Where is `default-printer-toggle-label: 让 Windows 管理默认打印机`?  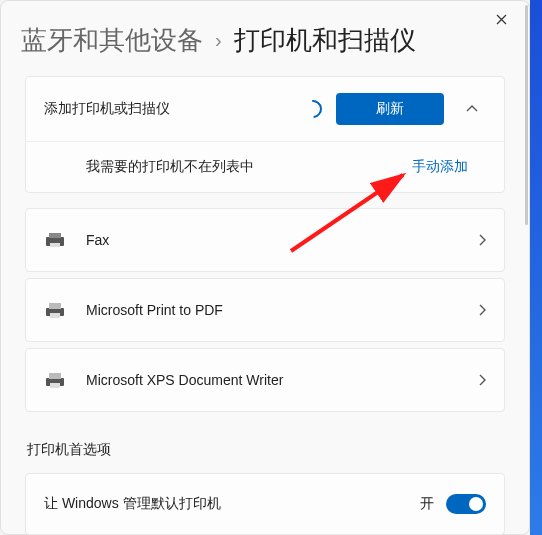 default-printer-toggle-label: 让 Windows 管理默认打印机 is located at coordinates (232, 504).